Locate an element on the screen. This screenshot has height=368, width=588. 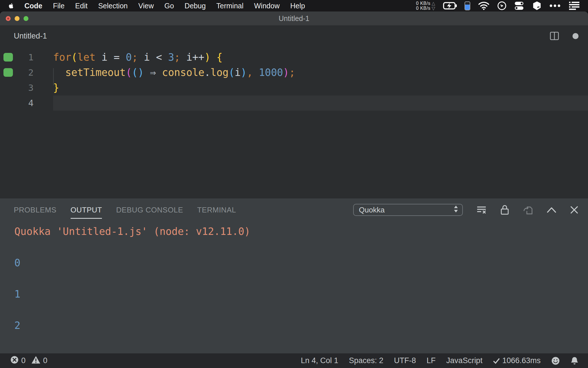
cube-icon is located at coordinates (537, 6).